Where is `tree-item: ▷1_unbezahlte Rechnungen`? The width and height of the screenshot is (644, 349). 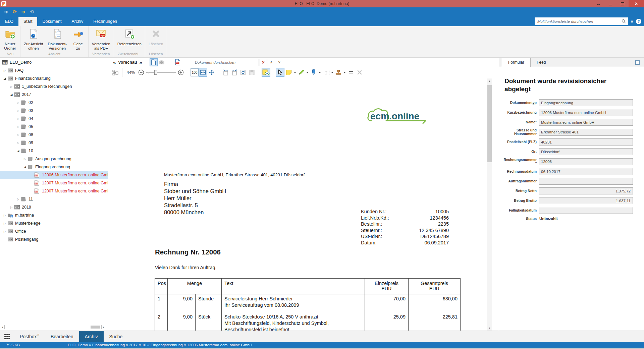
tree-item: ▷1_unbezahlte Rechnungen is located at coordinates (54, 86).